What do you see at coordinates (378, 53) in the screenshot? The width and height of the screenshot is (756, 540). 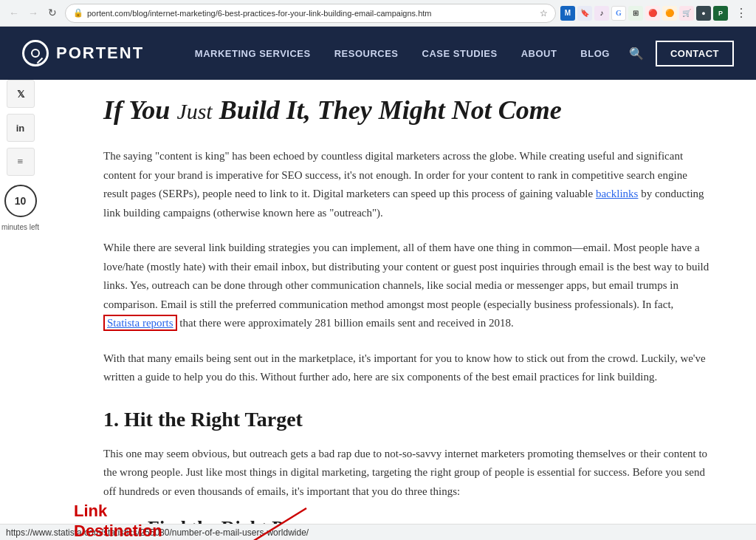 I see `site-navbar: PORTENT MARKETING SERVICES RESOURCES CAS…` at bounding box center [378, 53].